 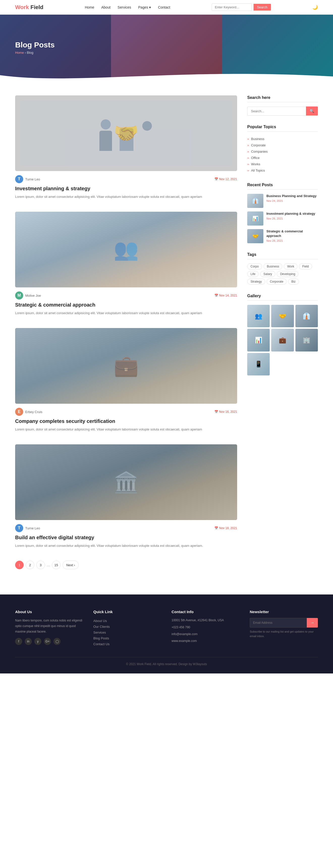 I want to click on blog-author-2: M Molive Joe, so click(x=28, y=296).